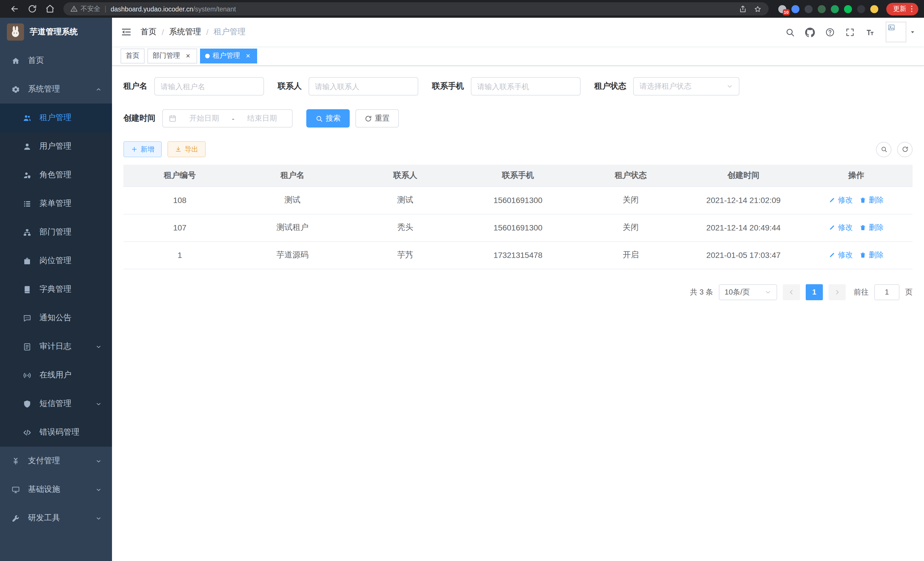 This screenshot has height=561, width=924. Describe the element at coordinates (848, 9) in the screenshot. I see `extension-green-chat-icon` at that location.